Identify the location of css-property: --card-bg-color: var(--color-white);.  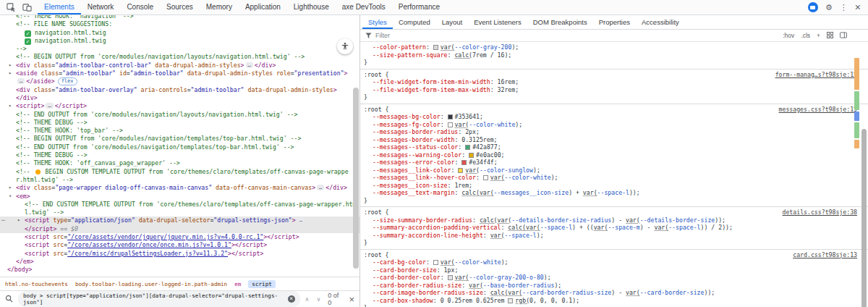
(614, 262).